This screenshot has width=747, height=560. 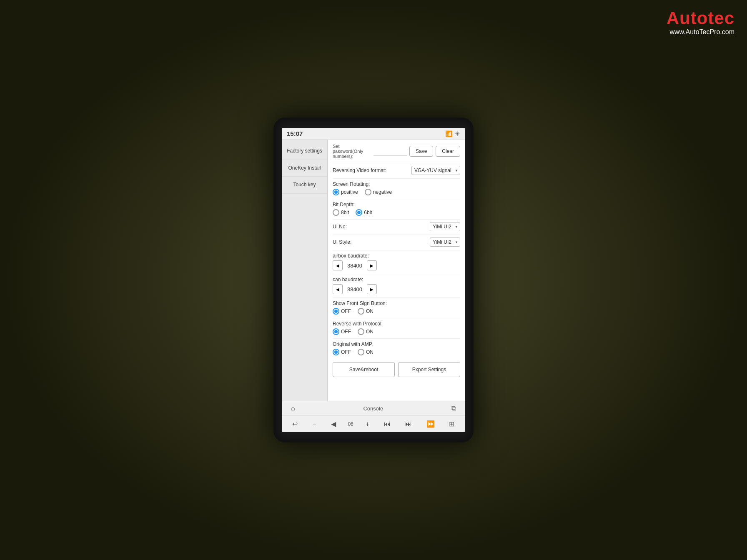 I want to click on radio-8bit-label: 8bit, so click(x=345, y=212).